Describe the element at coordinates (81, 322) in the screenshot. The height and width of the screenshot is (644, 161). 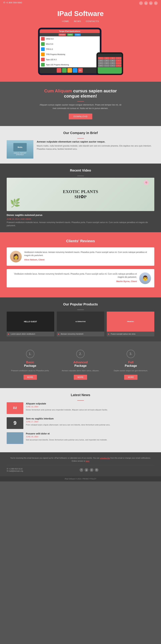
I see `product-img-text-2: ALTERNATIVE` at that location.